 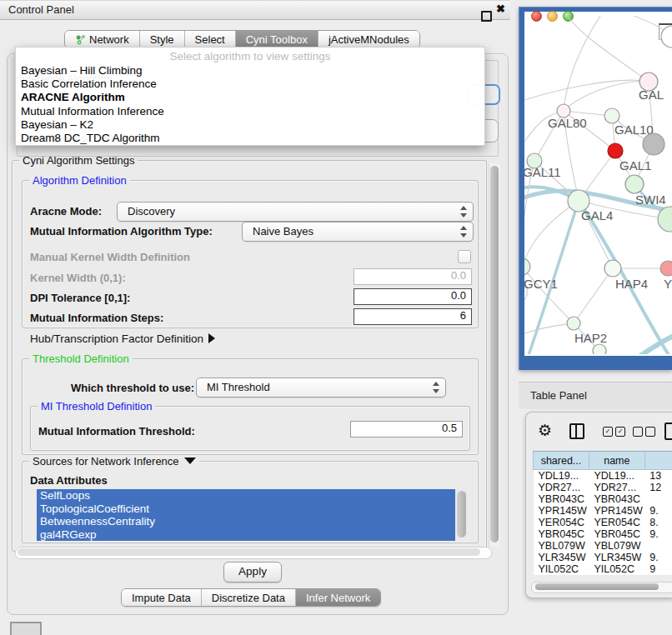 I want to click on split-columns-icon, so click(x=577, y=432).